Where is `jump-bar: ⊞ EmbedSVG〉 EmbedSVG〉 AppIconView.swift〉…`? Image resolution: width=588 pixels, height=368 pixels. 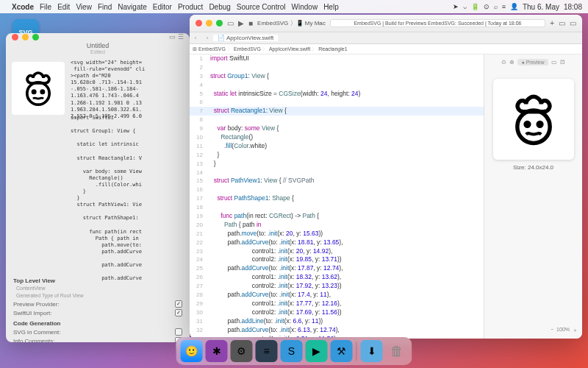
jump-bar: ⊞ EmbedSVG〉 EmbedSVG〉 AppIconView.swift〉… is located at coordinates (386, 49).